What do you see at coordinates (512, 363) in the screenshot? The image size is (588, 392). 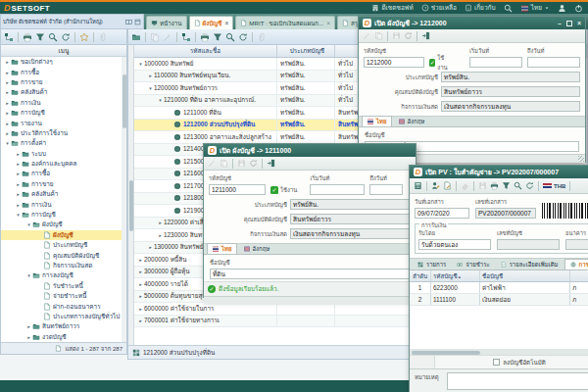 I see `autopost-checkbox: ลงบัญชีอัตโนมัติ` at bounding box center [512, 363].